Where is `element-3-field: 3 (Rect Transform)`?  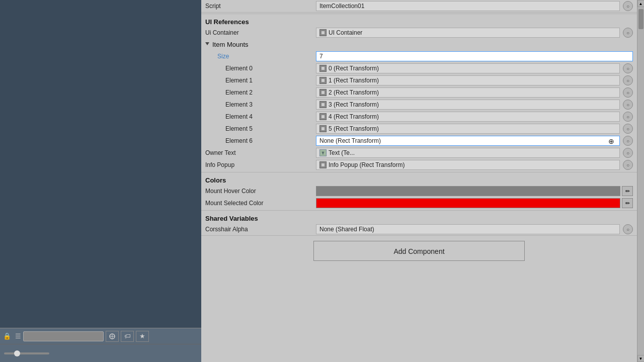
element-3-field: 3 (Rect Transform) is located at coordinates (468, 105).